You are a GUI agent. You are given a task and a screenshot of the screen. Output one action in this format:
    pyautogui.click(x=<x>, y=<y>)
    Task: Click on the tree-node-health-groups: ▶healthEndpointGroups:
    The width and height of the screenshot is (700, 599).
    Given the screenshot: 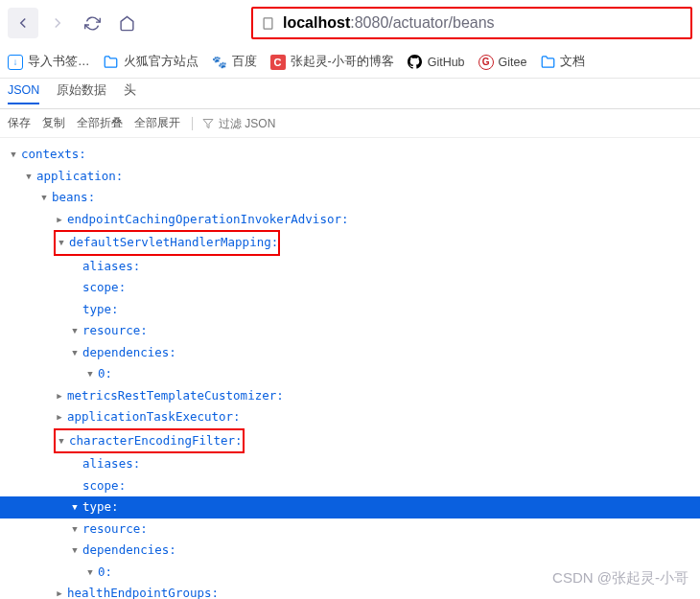 What is the action you would take?
    pyautogui.click(x=354, y=590)
    